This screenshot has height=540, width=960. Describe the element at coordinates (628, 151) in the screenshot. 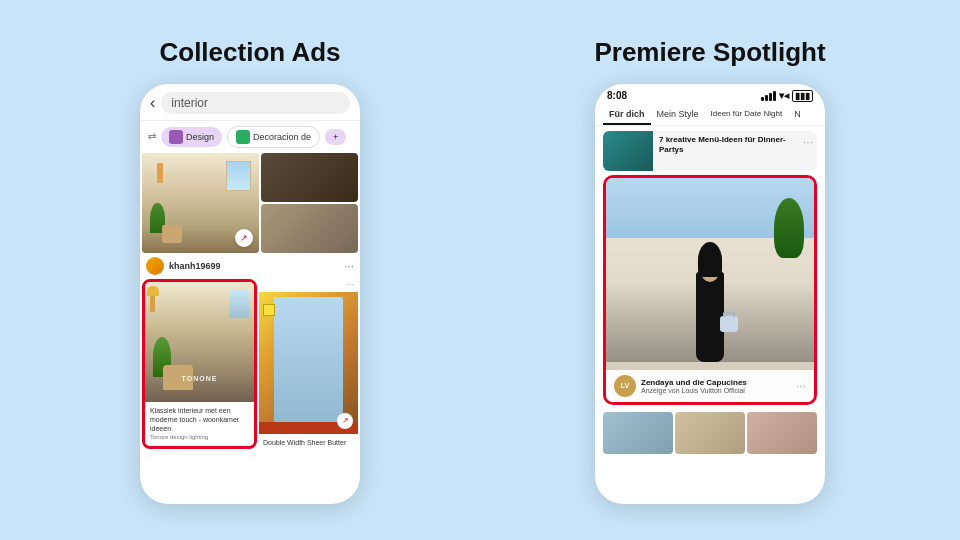

I see `ps-small-thumbnail` at that location.